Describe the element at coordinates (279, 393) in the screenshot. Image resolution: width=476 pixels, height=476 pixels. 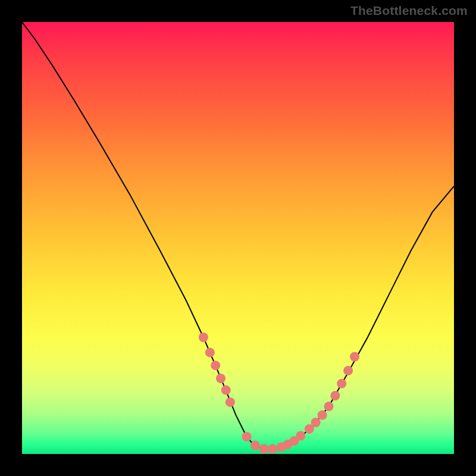
I see `curve-markers` at that location.